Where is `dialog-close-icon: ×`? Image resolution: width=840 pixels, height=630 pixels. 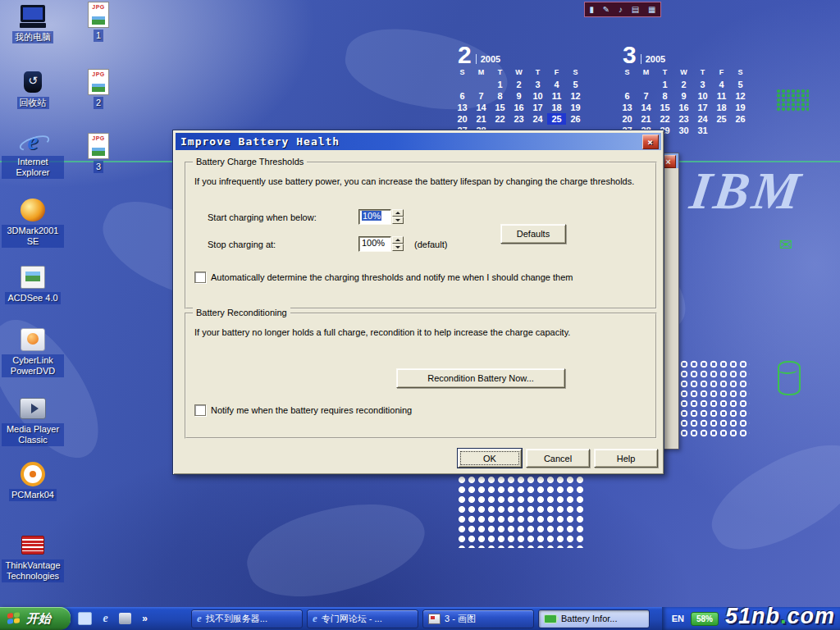 dialog-close-icon: × is located at coordinates (651, 142).